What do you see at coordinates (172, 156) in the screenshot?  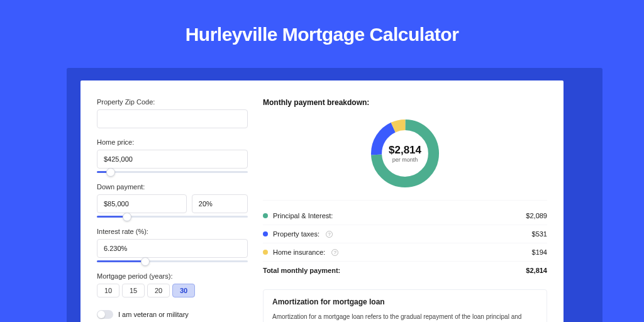 I see `home-price-group: Home price:` at bounding box center [172, 156].